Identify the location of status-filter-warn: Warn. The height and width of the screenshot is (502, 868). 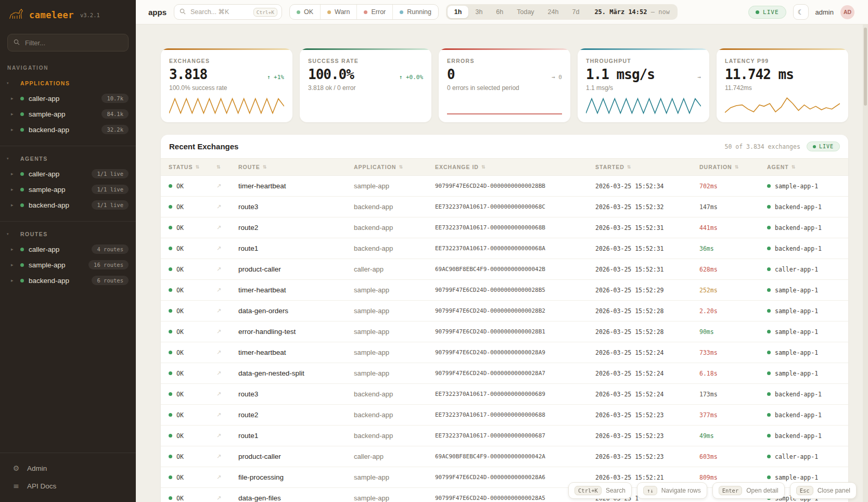
(338, 12).